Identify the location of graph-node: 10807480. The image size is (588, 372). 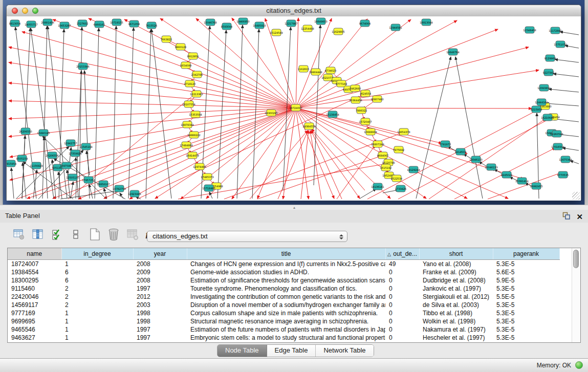
(377, 99).